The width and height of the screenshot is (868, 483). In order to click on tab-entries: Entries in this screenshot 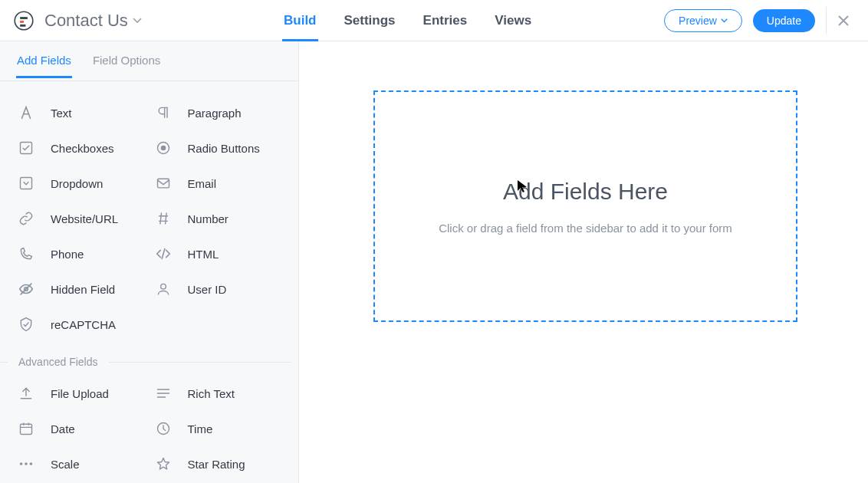, I will do `click(446, 20)`.